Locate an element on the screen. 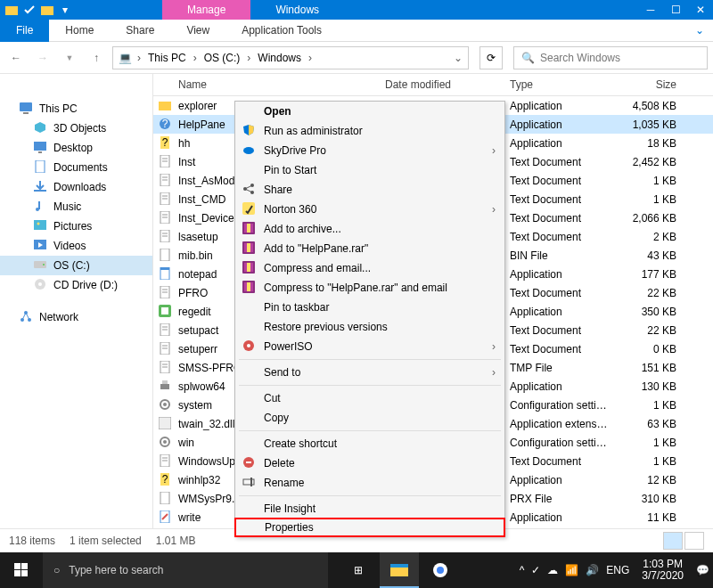 This screenshot has height=588, width=713. file-size: 1 KB is located at coordinates (651, 461).